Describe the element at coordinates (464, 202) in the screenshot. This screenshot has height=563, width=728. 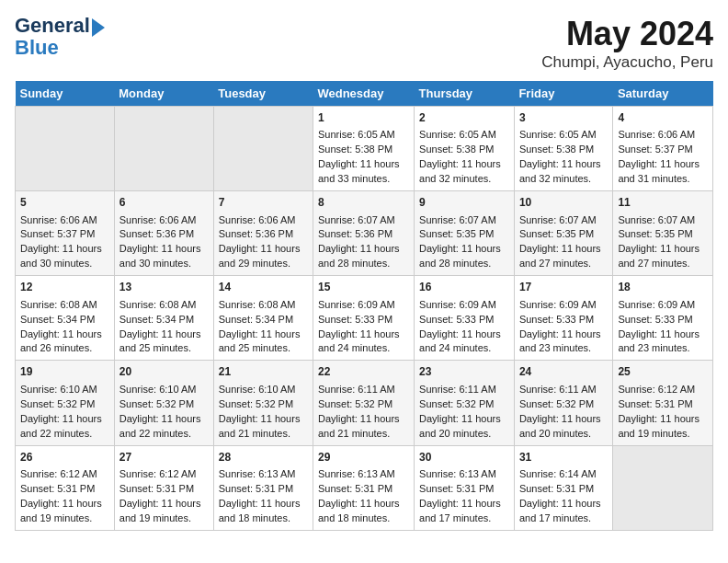
I see `day-number: 9` at that location.